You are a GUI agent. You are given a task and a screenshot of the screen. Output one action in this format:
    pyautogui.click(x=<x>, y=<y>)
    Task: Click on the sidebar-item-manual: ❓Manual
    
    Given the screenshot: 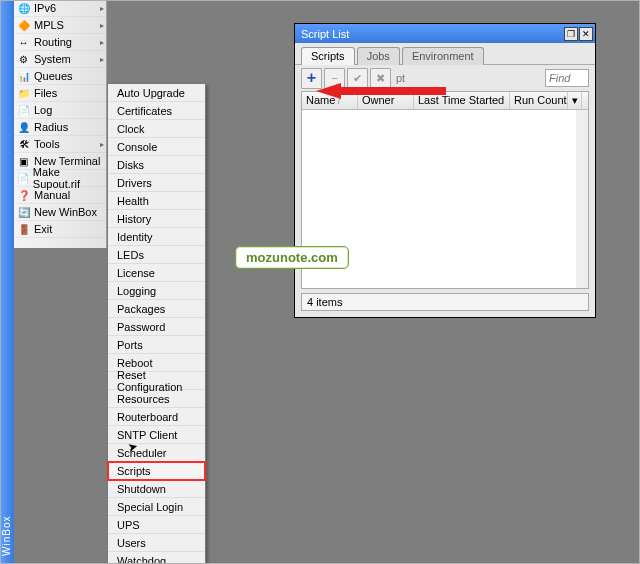 What is the action you would take?
    pyautogui.click(x=60, y=196)
    